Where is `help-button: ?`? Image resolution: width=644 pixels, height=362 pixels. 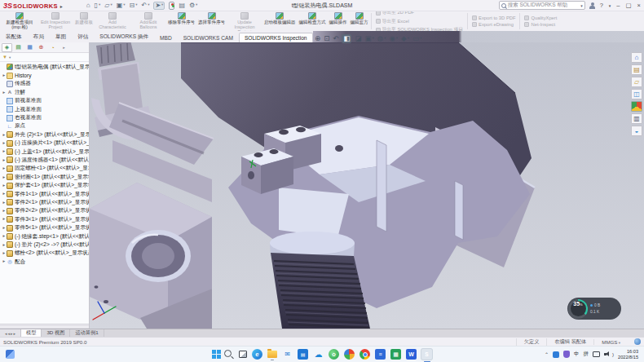 help-button: ? is located at coordinates (602, 5).